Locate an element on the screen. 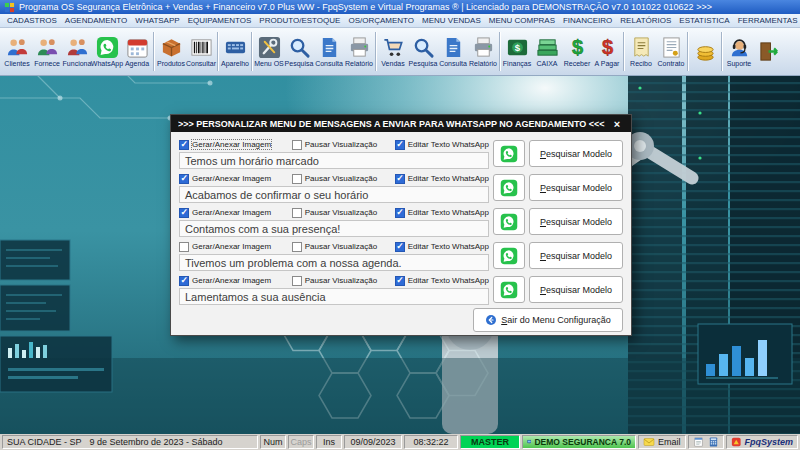  toolbar-pesquisa-os: Pesquisa is located at coordinates (299, 52).